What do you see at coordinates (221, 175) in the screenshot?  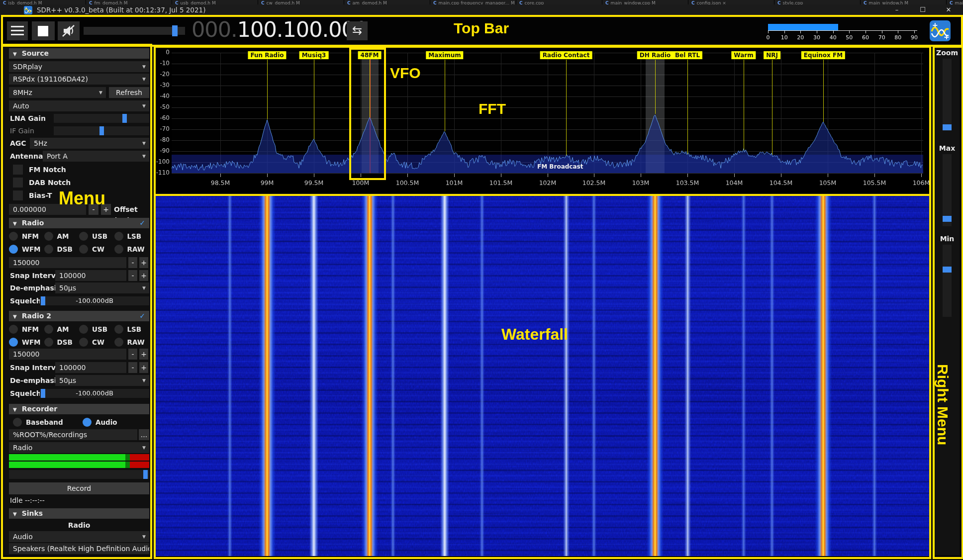 I see `axis-tick` at bounding box center [221, 175].